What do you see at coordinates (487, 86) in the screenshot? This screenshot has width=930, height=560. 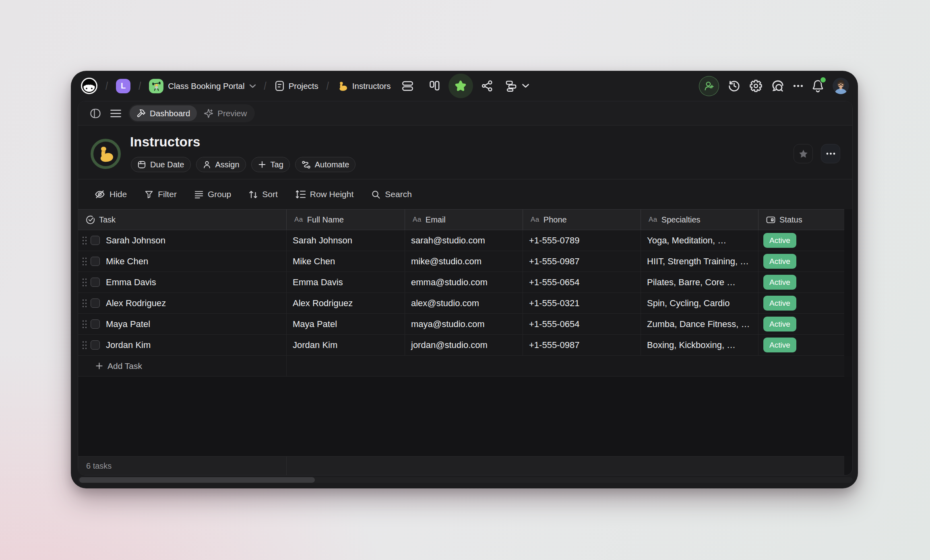 I see `share-icon` at bounding box center [487, 86].